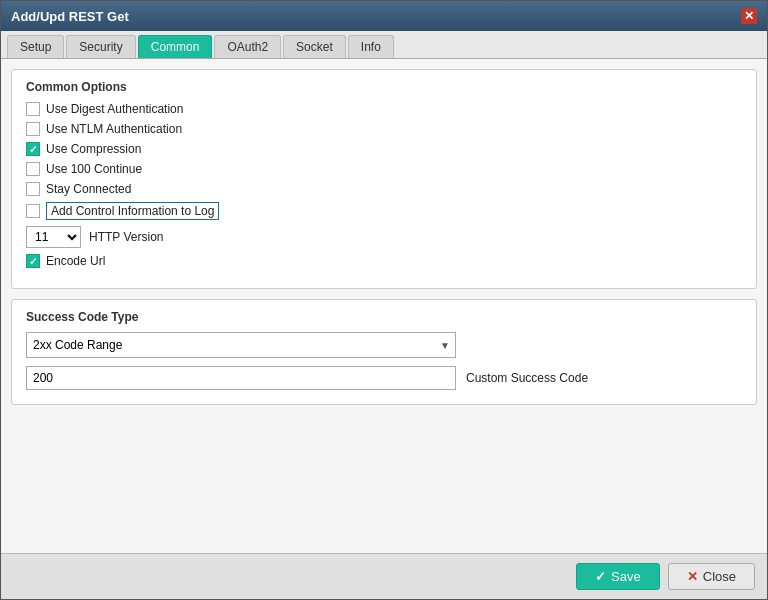 This screenshot has width=768, height=600. Describe the element at coordinates (176, 46) in the screenshot. I see `tab-common: Common` at that location.